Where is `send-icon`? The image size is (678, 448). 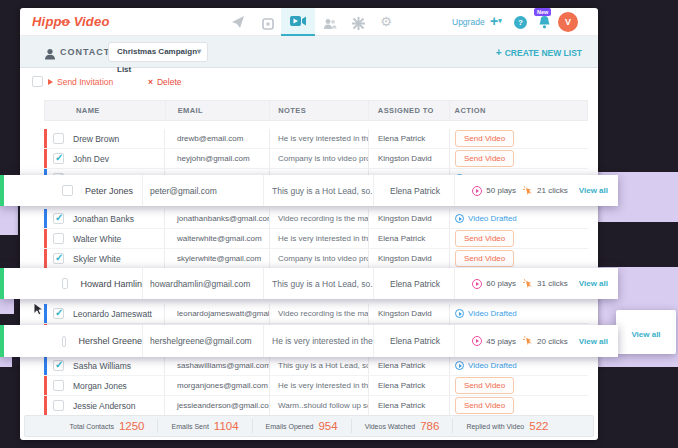
send-icon is located at coordinates (238, 22).